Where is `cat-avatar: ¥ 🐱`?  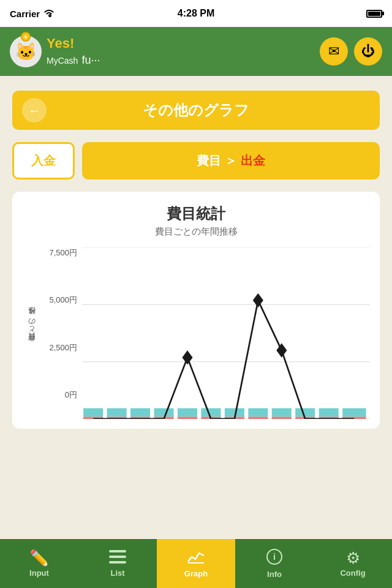 cat-avatar: ¥ 🐱 is located at coordinates (26, 51).